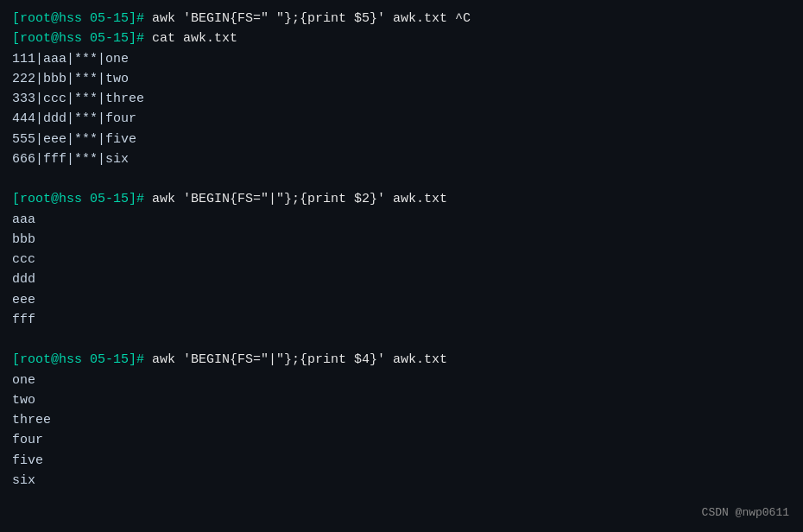  I want to click on output-line: 222|bbb|***|two, so click(402, 79).